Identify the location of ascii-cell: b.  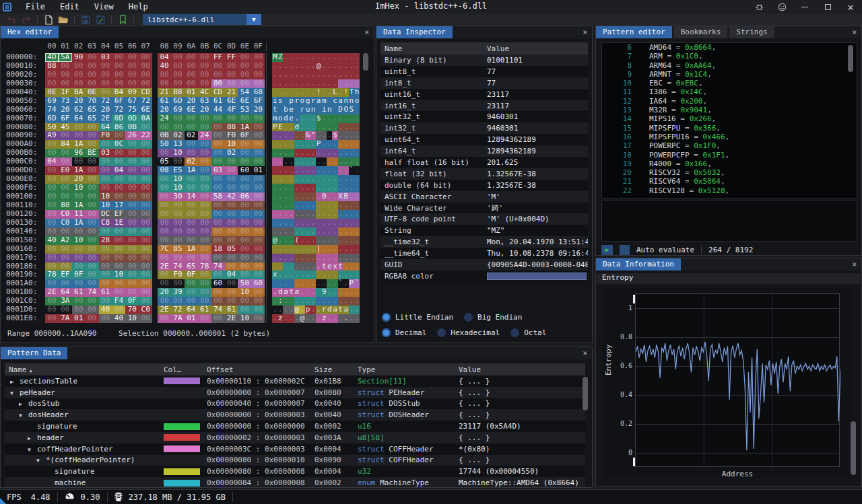
(286, 110).